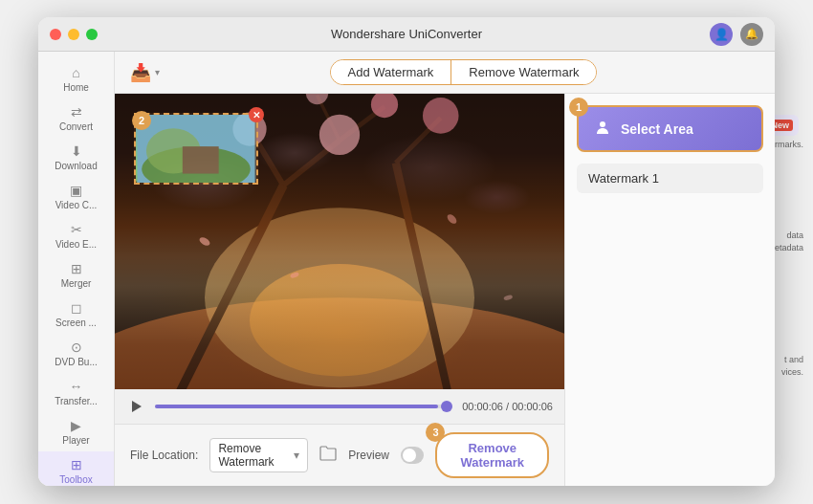 Image resolution: width=813 pixels, height=504 pixels. What do you see at coordinates (657, 129) in the screenshot?
I see `select-area-label: Select Area` at bounding box center [657, 129].